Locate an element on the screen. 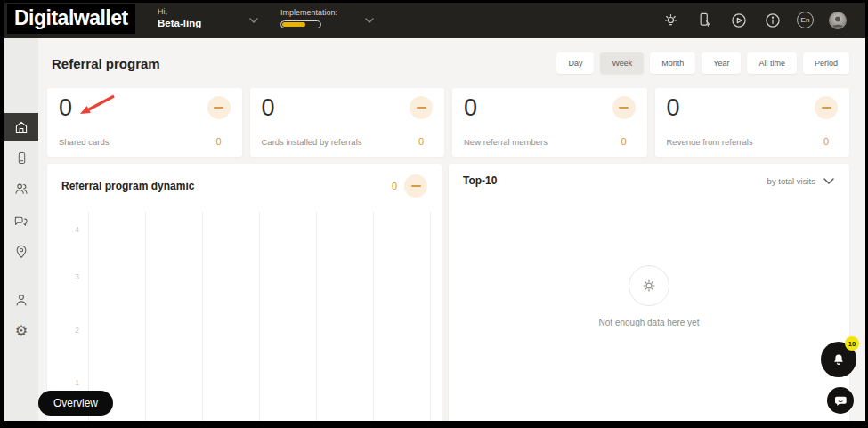 This screenshot has width=868, height=428. progress-fill is located at coordinates (294, 25).